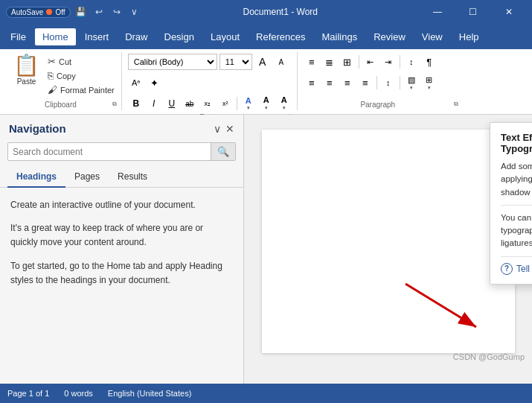 Image resolution: width=532 pixels, height=403 pixels. I want to click on menu-file: File, so click(18, 37).